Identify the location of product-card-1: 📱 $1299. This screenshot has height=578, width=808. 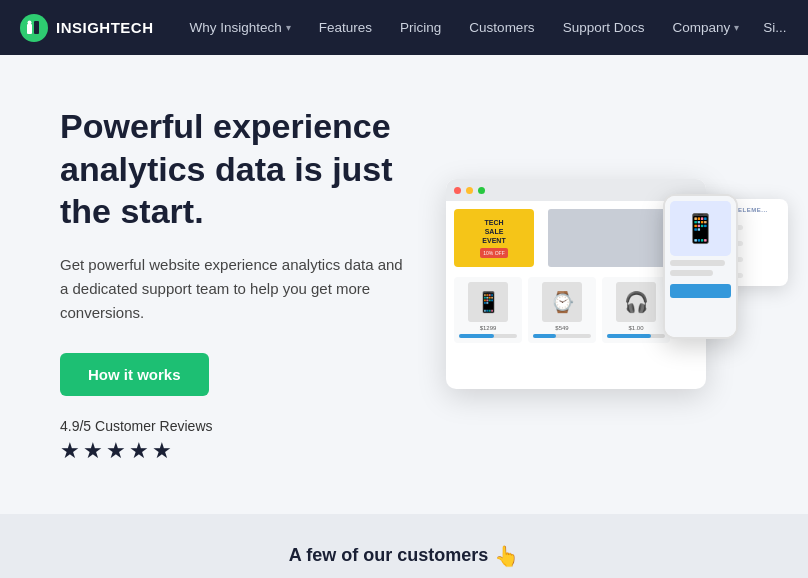
(488, 310).